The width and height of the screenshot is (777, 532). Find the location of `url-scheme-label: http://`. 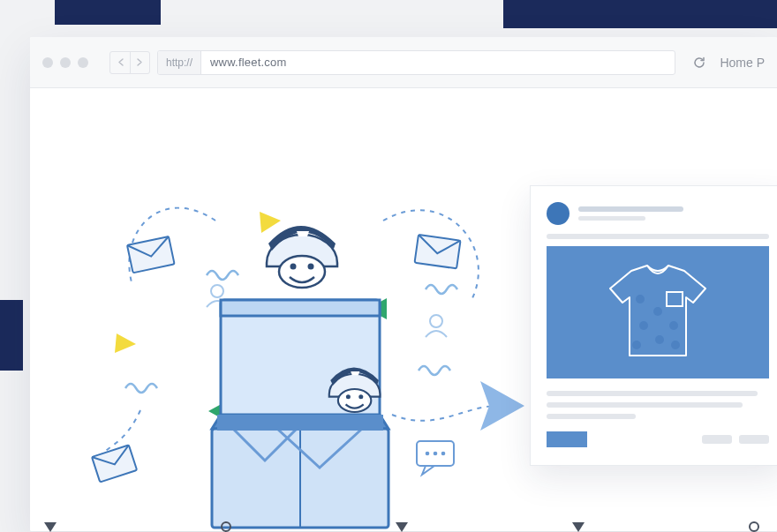

url-scheme-label: http:// is located at coordinates (180, 63).